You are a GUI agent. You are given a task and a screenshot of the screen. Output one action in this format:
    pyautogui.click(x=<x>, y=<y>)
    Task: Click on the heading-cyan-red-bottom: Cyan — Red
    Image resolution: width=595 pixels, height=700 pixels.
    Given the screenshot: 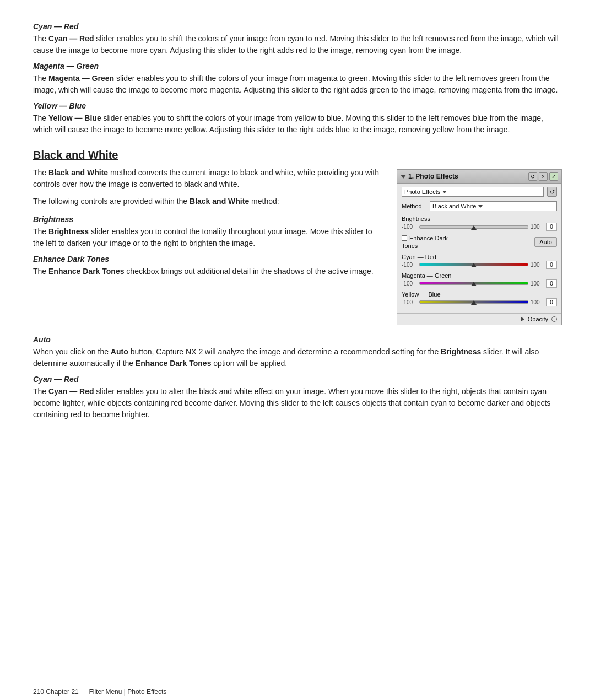 What is the action you would take?
    pyautogui.click(x=298, y=379)
    